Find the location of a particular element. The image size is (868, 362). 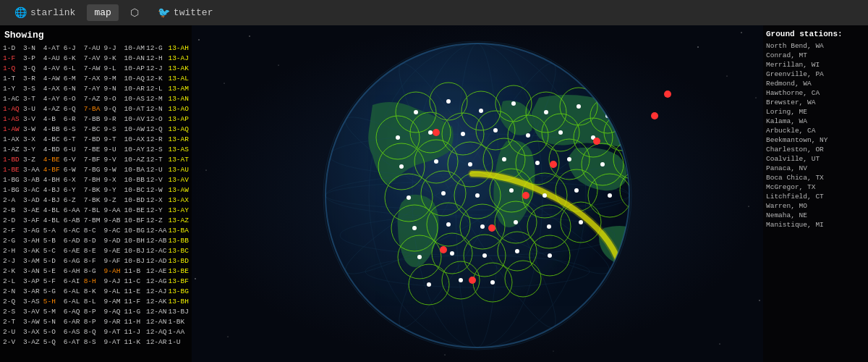

list-item: 11-H is located at coordinates (135, 321).